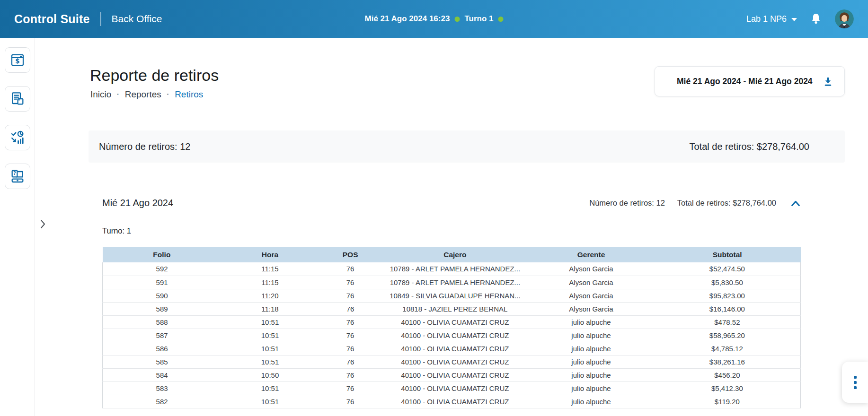 This screenshot has width=868, height=416. What do you see at coordinates (745, 81) in the screenshot?
I see `date-range-label: Mié 21 Ago 2024 - Mié 21 Ago 2024` at bounding box center [745, 81].